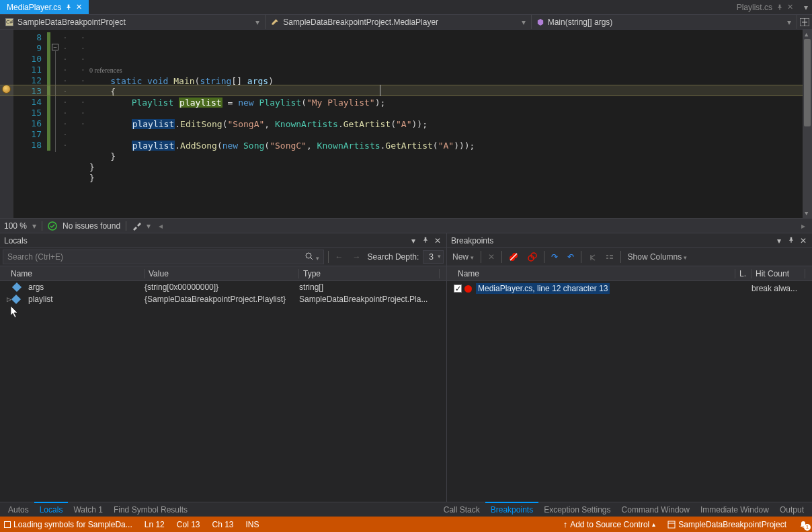 The image size is (812, 532). What do you see at coordinates (30, 124) in the screenshot?
I see `line-number-gutter: 89101112131415161718` at bounding box center [30, 124].